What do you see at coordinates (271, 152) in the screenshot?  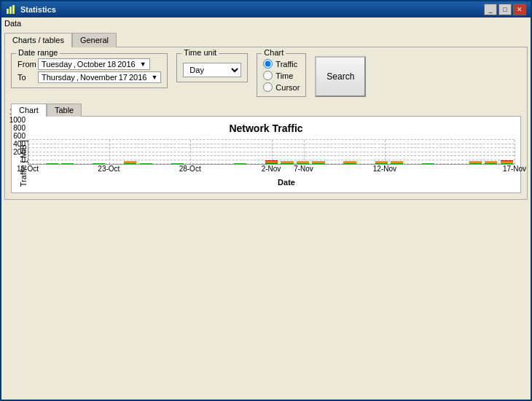 I see `chart-plot: 020040060080010001200` at bounding box center [271, 152].